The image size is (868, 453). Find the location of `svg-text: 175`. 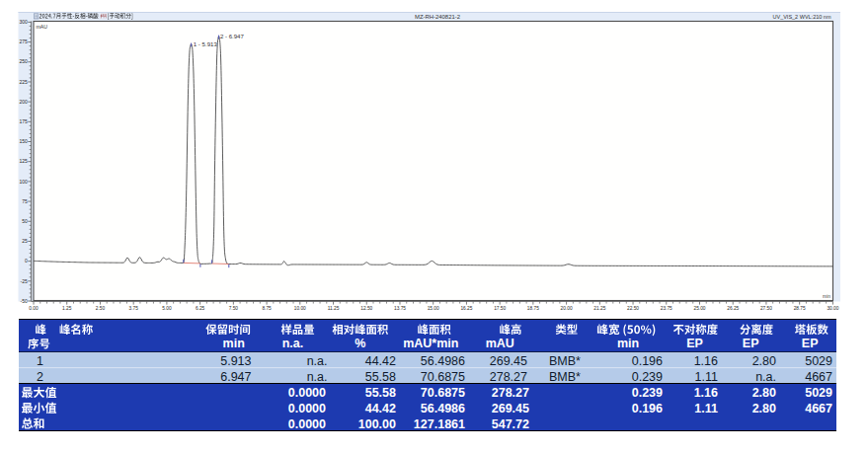

svg-text: 175 is located at coordinates (24, 121).